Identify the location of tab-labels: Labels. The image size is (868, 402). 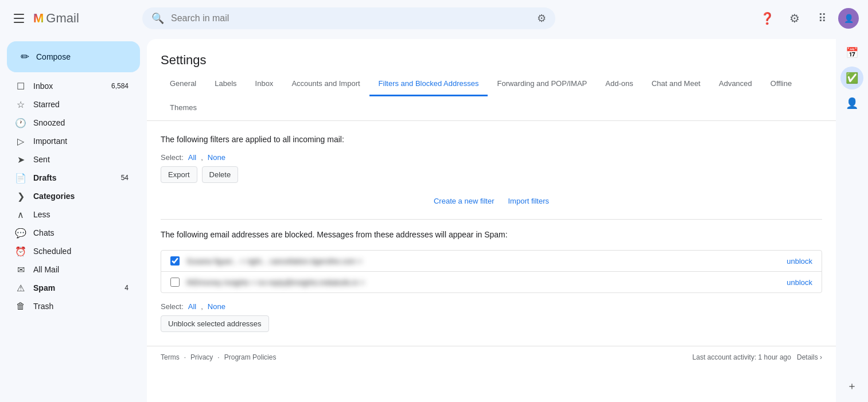
(225, 84).